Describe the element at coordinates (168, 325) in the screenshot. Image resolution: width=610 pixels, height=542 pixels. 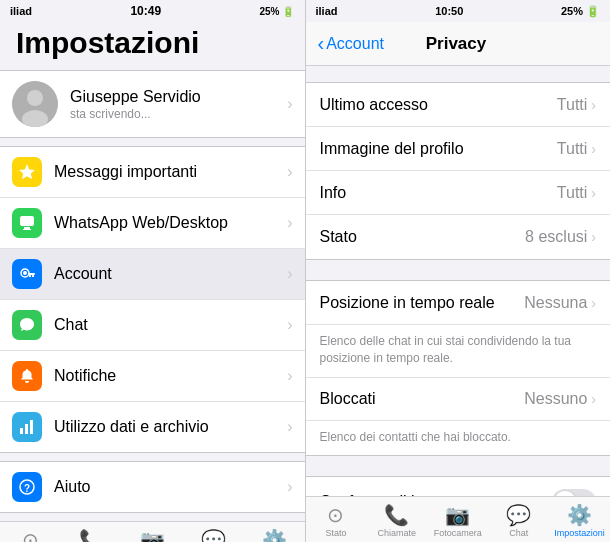
I see `menu-label-chat: Chat` at that location.